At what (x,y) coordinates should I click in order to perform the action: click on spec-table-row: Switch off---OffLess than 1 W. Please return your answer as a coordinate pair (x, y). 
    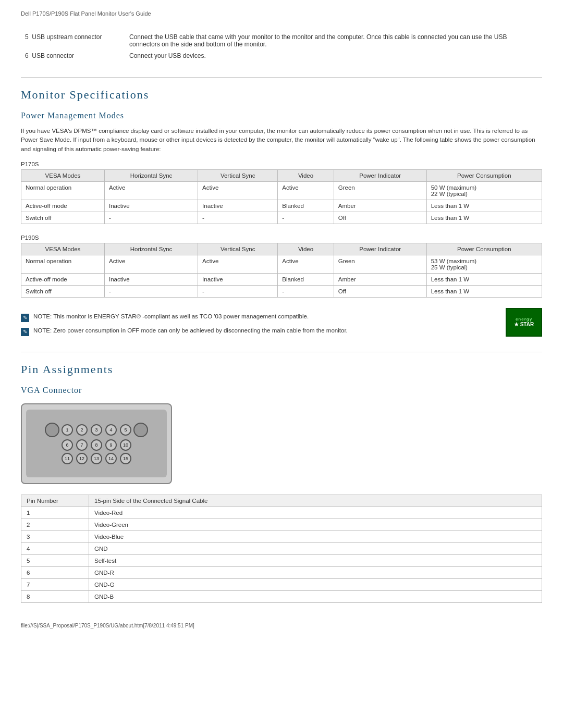
    Looking at the image, I should click on (282, 218).